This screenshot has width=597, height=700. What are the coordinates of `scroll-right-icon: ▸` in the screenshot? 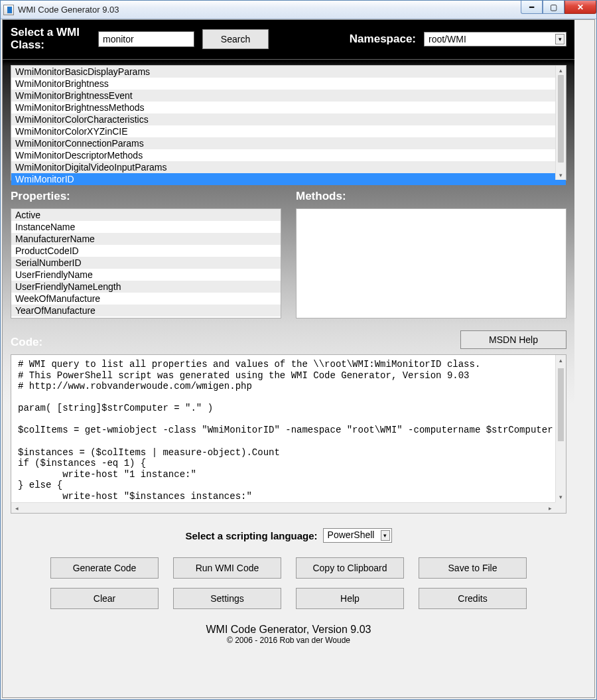 It's located at (550, 508).